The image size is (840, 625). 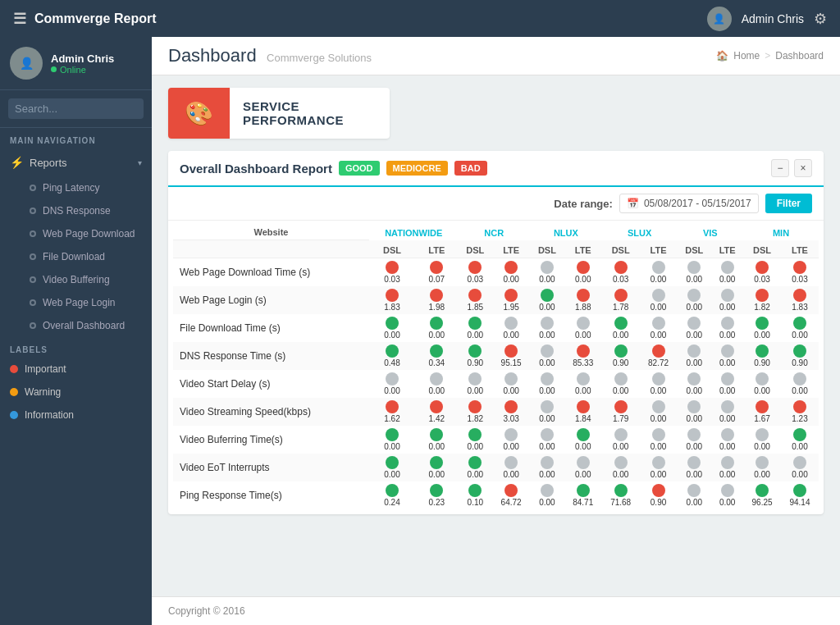 I want to click on sidebar-label-information: Information, so click(x=75, y=415).